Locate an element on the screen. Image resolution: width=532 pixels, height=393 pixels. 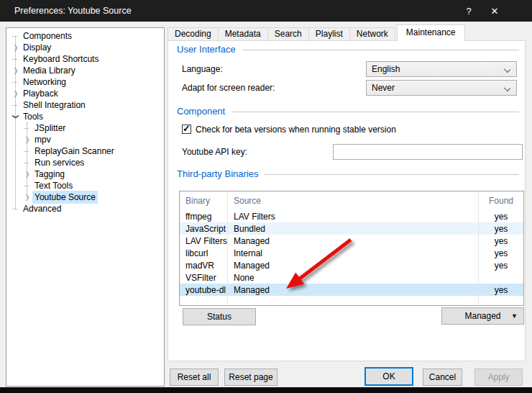
tab-maintenance: Maintenance is located at coordinates (431, 33).